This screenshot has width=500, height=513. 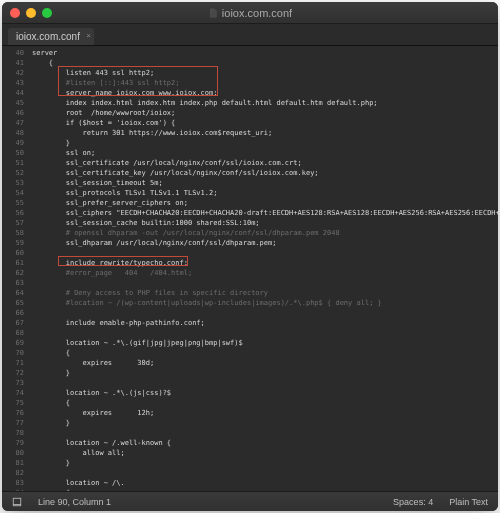 What do you see at coordinates (13, 490) in the screenshot?
I see `line-number: 84` at bounding box center [13, 490].